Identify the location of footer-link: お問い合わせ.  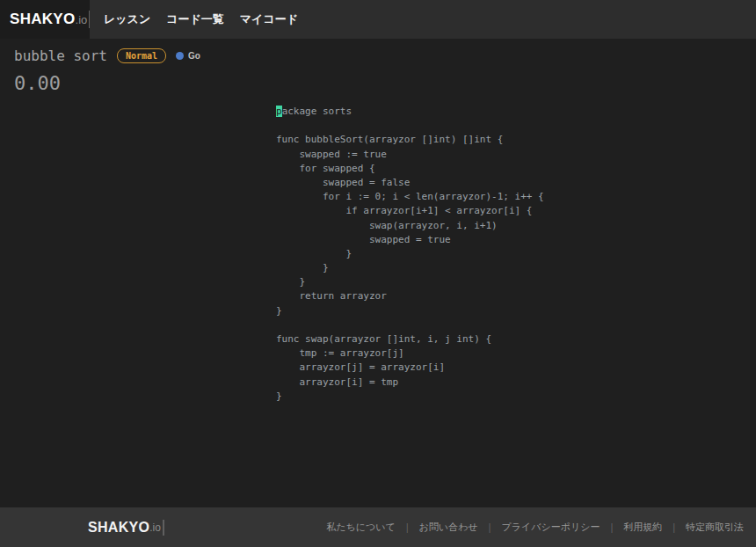
(448, 528).